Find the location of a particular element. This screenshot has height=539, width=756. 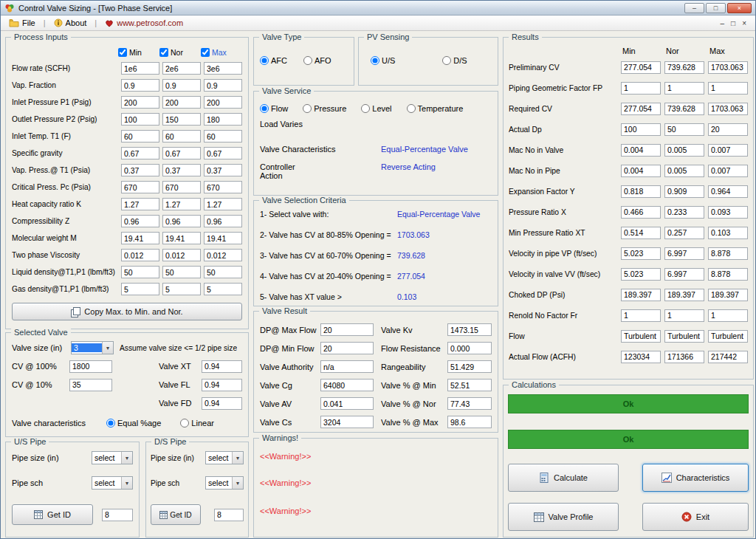

ds-pipe-id-input is located at coordinates (229, 515).